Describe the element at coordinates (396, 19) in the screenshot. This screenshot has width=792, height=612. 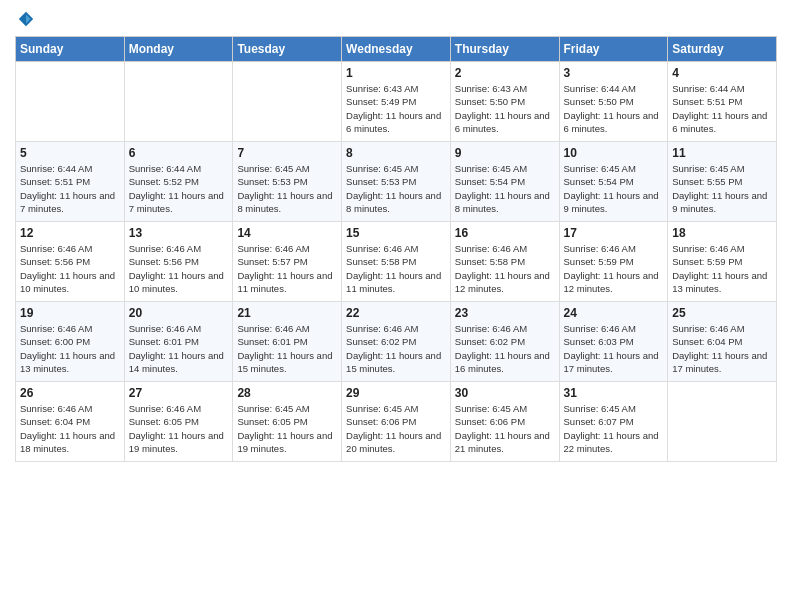
I see `header` at that location.